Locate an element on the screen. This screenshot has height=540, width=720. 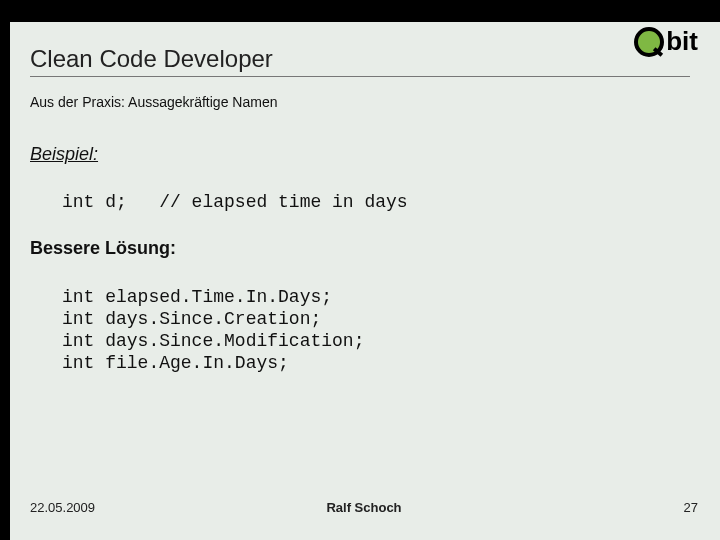
slide-footer: 22.05.2009 Ralf Schoch 27 is located at coordinates (364, 508).